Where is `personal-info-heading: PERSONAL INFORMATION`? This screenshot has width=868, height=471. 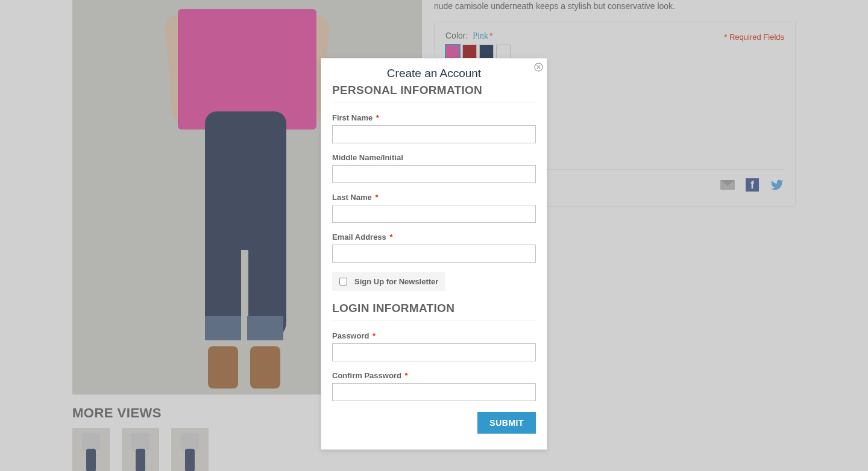
personal-info-heading: PERSONAL INFORMATION is located at coordinates (434, 93).